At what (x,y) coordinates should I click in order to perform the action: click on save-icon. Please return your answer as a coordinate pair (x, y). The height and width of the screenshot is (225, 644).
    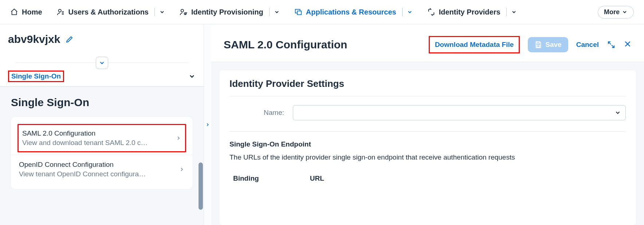
    Looking at the image, I should click on (538, 45).